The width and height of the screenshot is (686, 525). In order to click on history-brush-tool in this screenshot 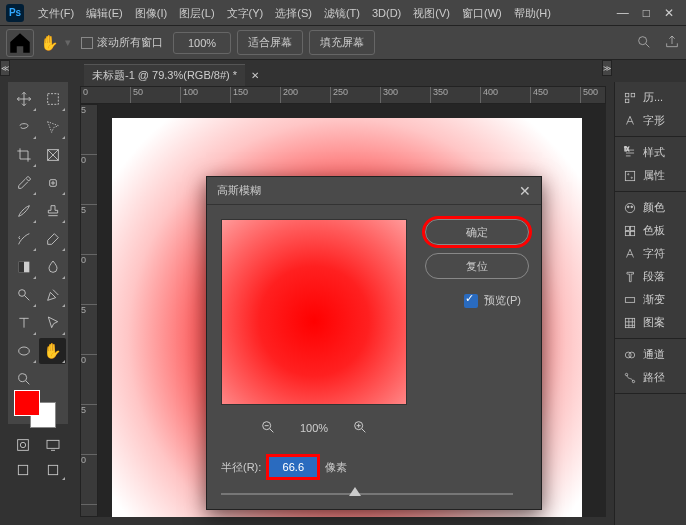, I will do `click(24, 239)`.